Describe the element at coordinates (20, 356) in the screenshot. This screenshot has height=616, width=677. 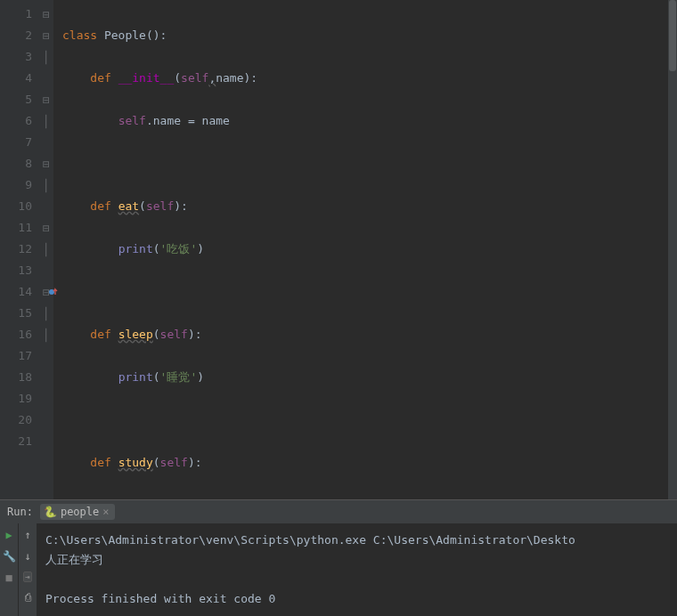
I see `line-number: 17` at that location.